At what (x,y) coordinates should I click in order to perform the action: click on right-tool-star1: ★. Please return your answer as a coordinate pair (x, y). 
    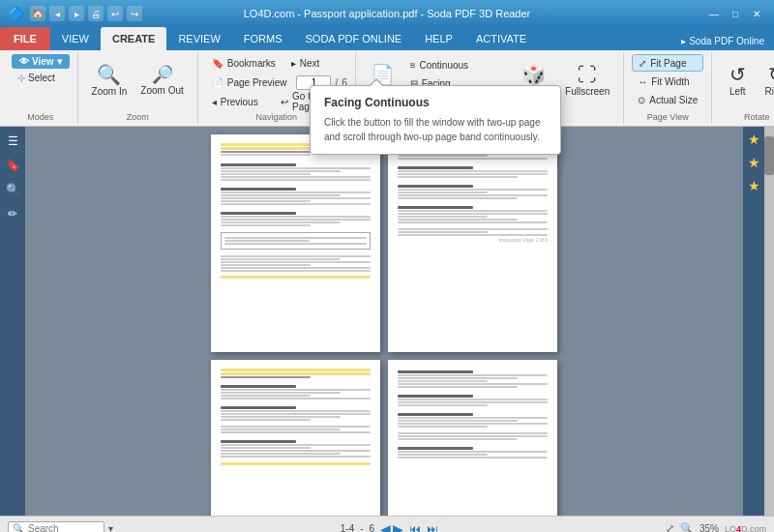
    Looking at the image, I should click on (754, 139).